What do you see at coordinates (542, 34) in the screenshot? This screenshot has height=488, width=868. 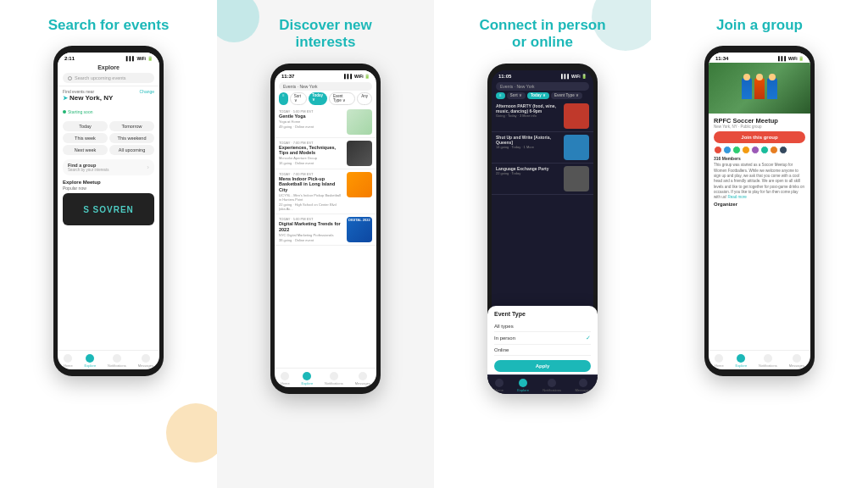 I see `panel-3-title: Connect in personor online` at bounding box center [542, 34].